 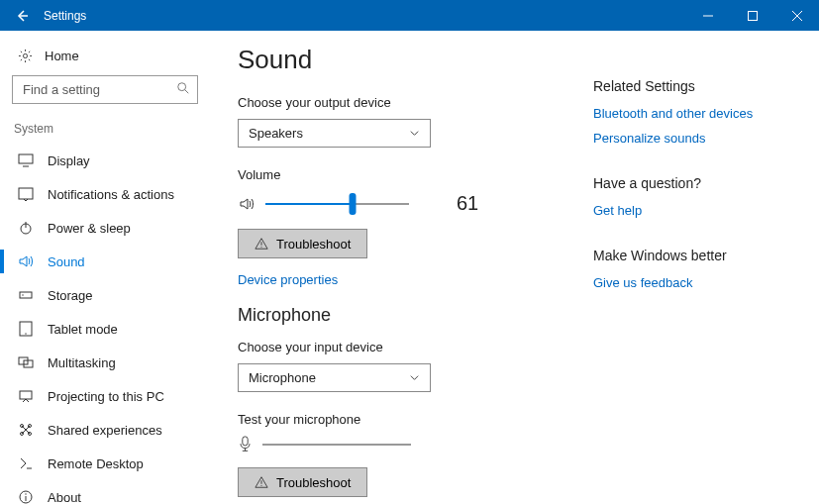 I want to click on sidebar-item-label: Power & sleep, so click(x=89, y=228).